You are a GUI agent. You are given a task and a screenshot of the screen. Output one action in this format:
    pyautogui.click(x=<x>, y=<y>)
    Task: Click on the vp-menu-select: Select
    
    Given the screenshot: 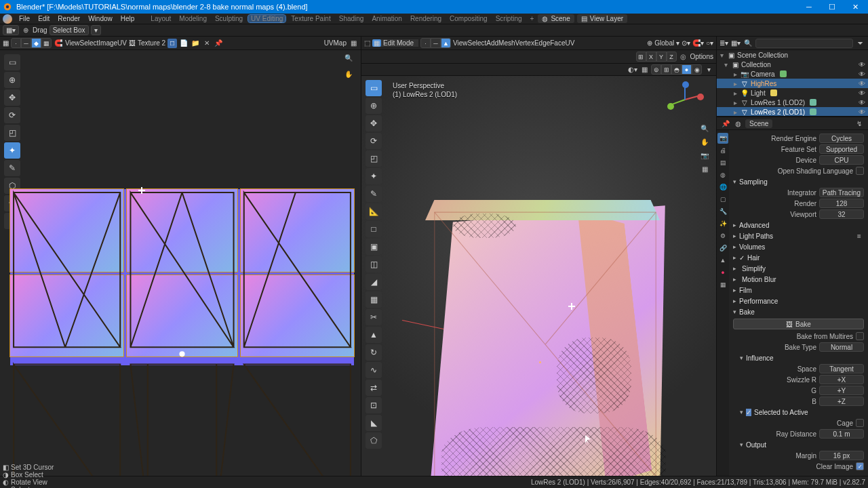 What is the action you would take?
    pyautogui.click(x=477, y=43)
    